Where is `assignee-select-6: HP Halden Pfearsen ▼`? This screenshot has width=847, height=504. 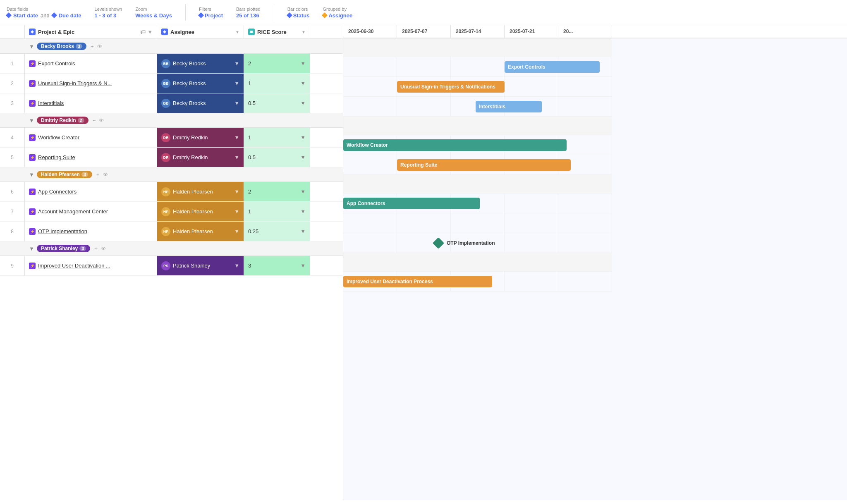
assignee-select-6: HP Halden Pfearsen ▼ is located at coordinates (200, 192).